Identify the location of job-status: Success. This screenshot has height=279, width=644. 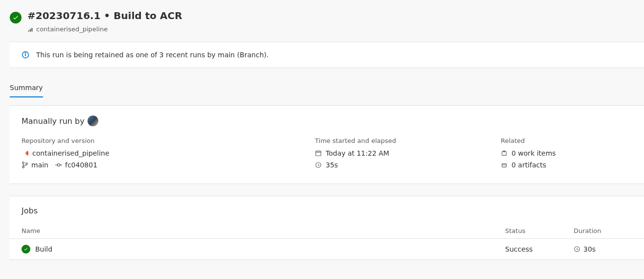
(539, 249).